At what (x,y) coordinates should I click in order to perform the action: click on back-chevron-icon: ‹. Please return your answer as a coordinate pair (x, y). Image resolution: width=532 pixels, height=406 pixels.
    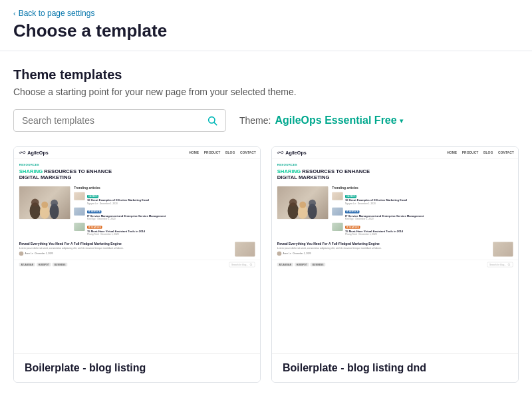
    Looking at the image, I should click on (15, 13).